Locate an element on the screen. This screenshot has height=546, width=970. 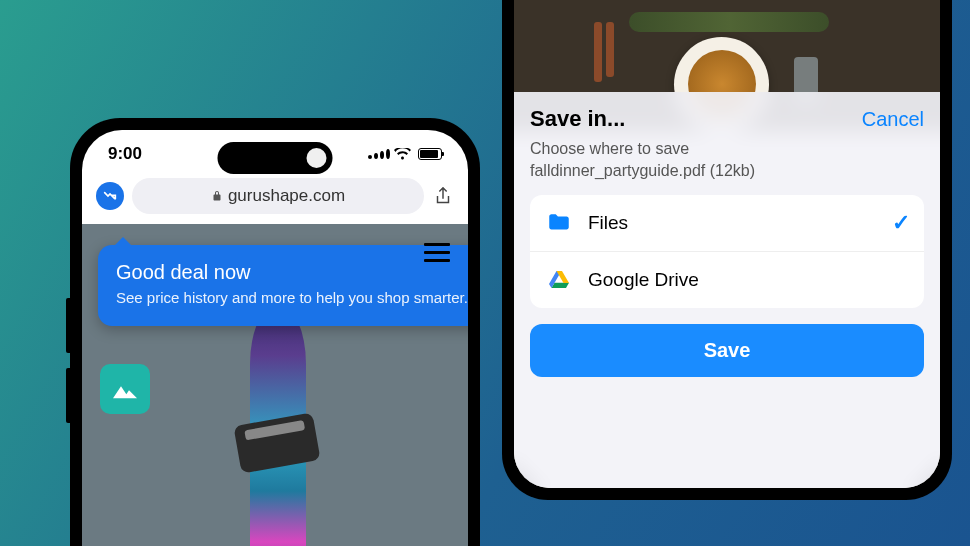
brand-badge-icon is located at coordinates (125, 389).